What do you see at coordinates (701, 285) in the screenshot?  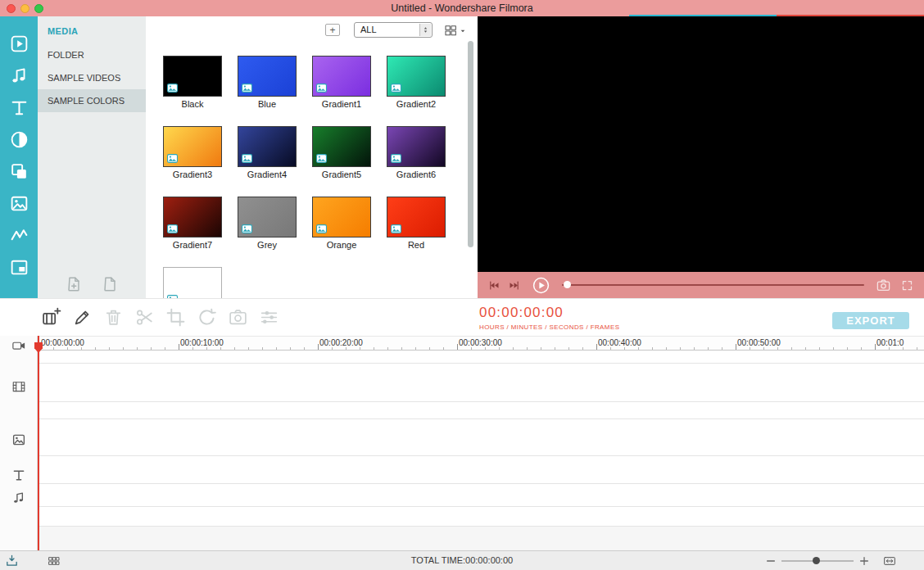 I see `player-controls` at bounding box center [701, 285].